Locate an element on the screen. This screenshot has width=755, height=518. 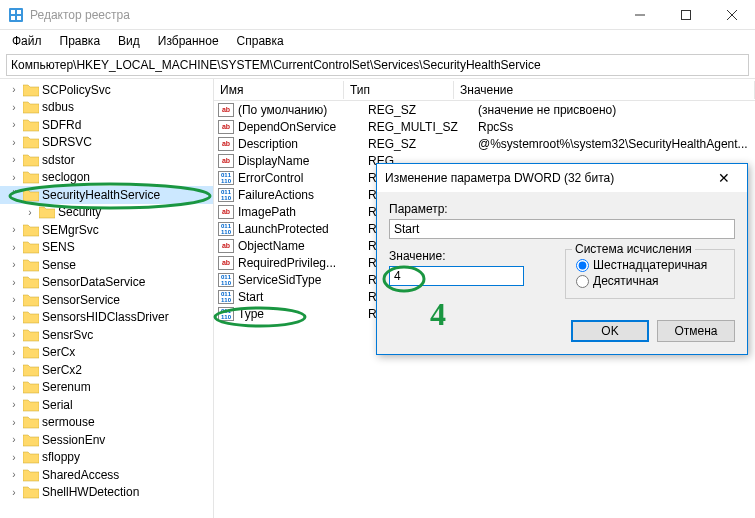
address-bar: Компьютер\HKEY_LOCAL_MACHINE\SYSTEM\Curr… is located at coordinates (378, 65).